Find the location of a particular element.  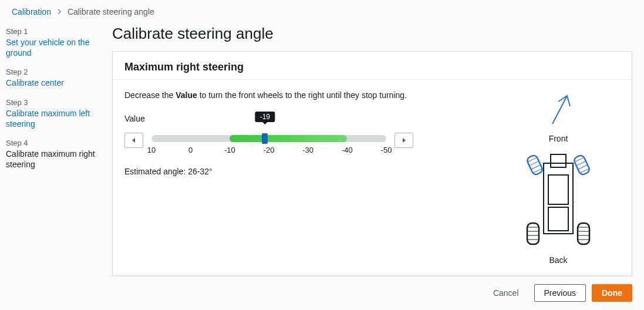

slider-tick: -40 is located at coordinates (348, 150).